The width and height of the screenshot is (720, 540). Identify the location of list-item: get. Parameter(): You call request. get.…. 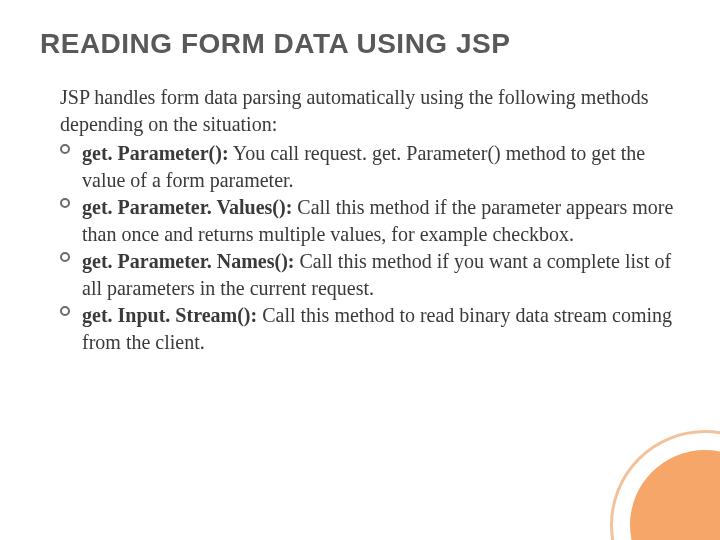
(370, 167).